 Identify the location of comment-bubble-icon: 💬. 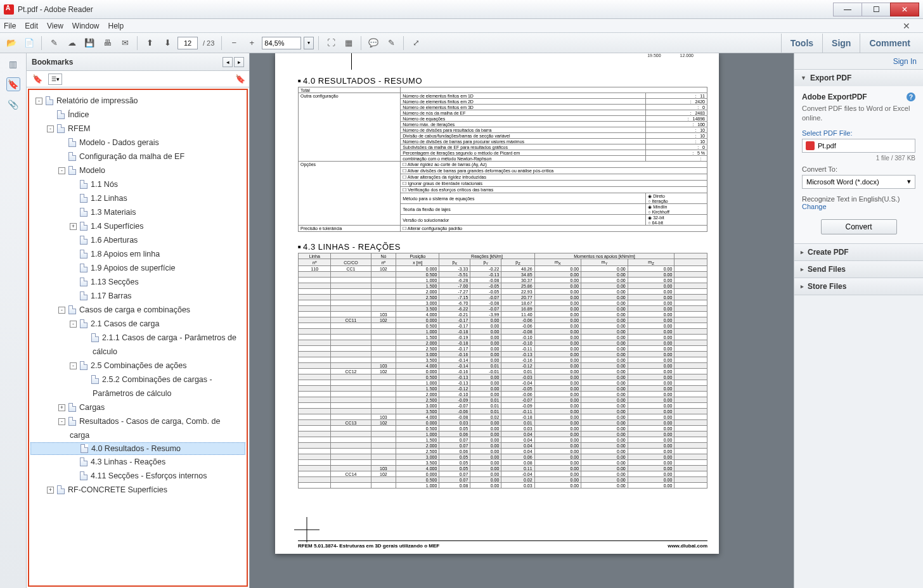
(373, 43).